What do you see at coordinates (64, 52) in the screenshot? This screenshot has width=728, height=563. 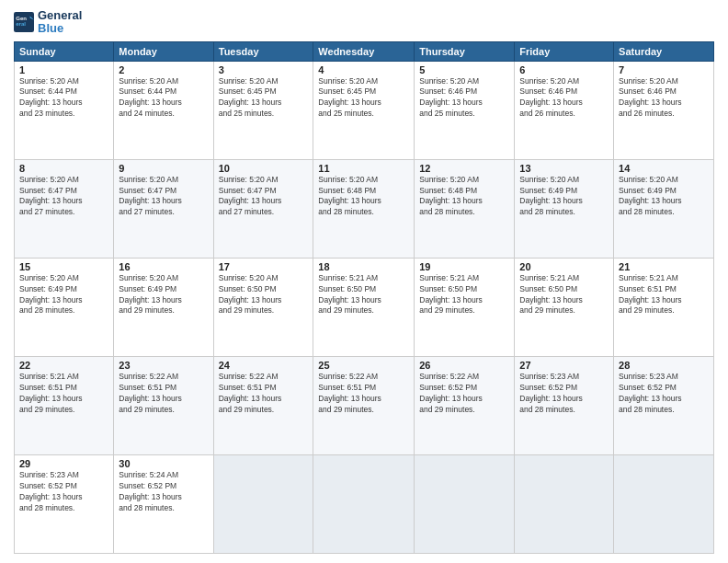 I see `col-sunday: Sunday` at bounding box center [64, 52].